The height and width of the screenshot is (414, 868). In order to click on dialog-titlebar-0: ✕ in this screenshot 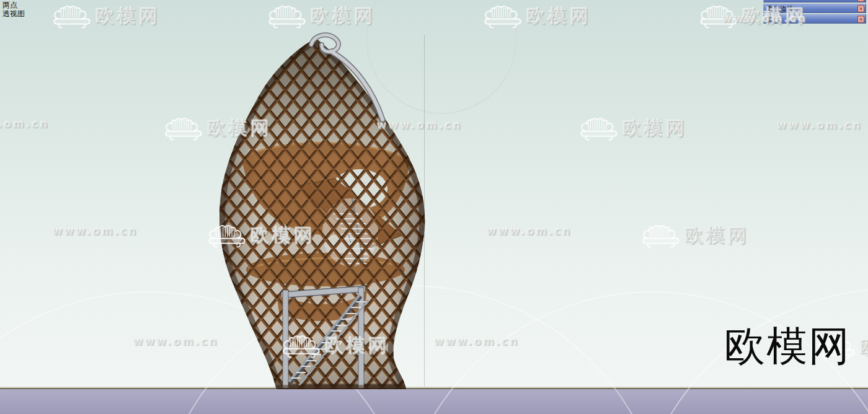, I will do `click(815, 1)`.